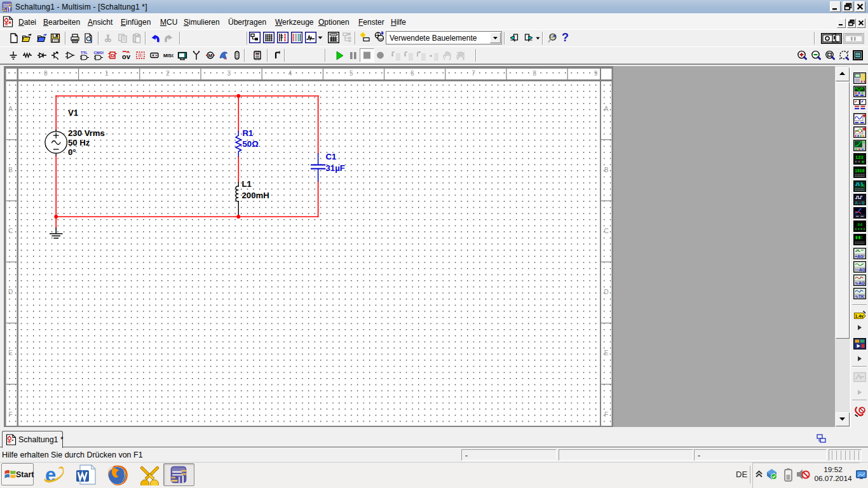  I want to click on svg-text: o, so click(125, 57).